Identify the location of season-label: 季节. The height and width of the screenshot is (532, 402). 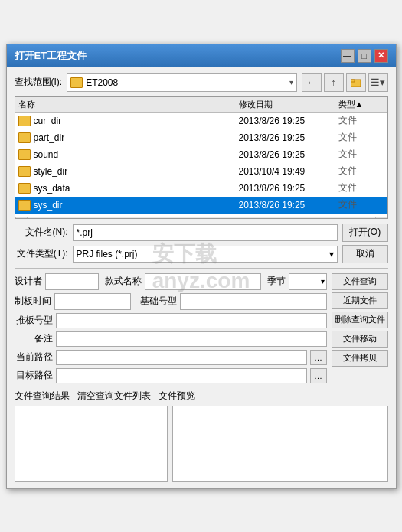
(276, 282).